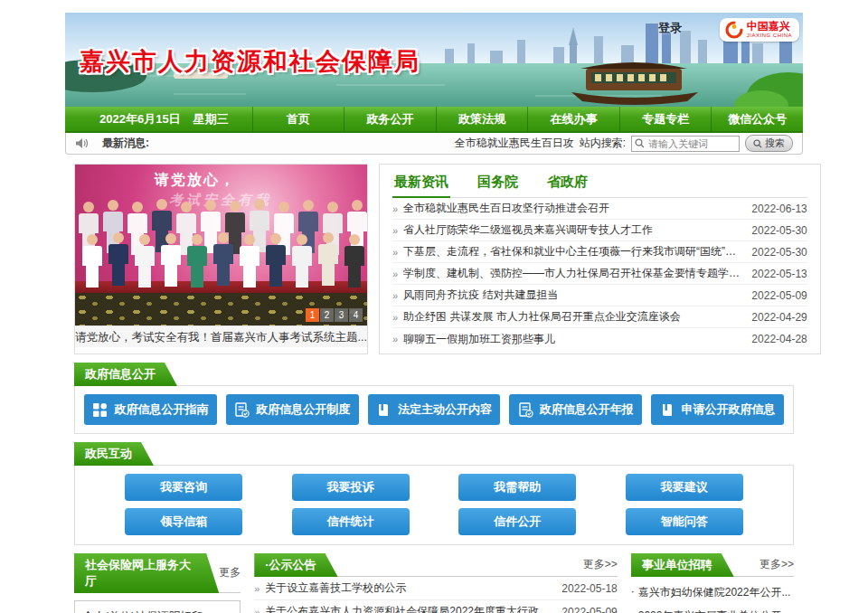 The image size is (868, 613). Describe the element at coordinates (777, 564) in the screenshot. I see `recruitment-more-link: 更多>>` at that location.